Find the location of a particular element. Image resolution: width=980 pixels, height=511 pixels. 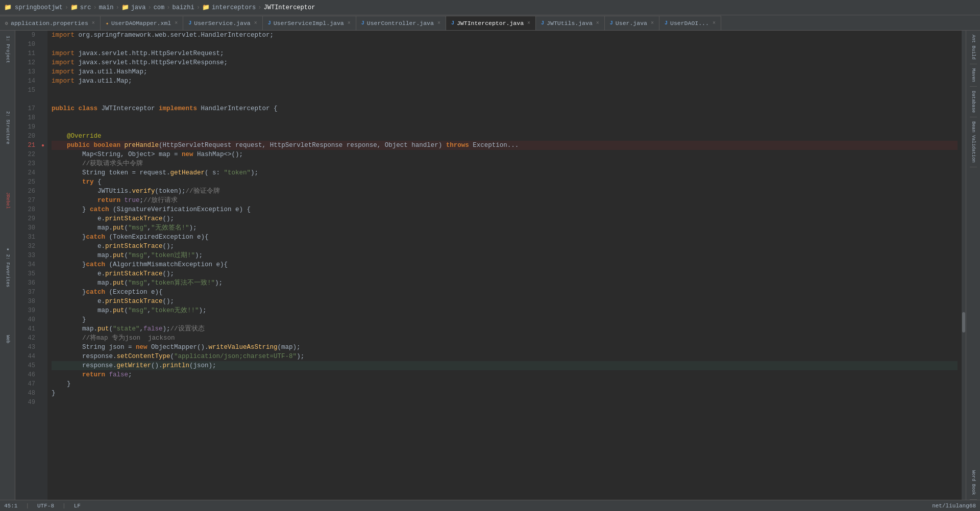

tab-label-userdaoi: UserDAOI... is located at coordinates (690, 23).